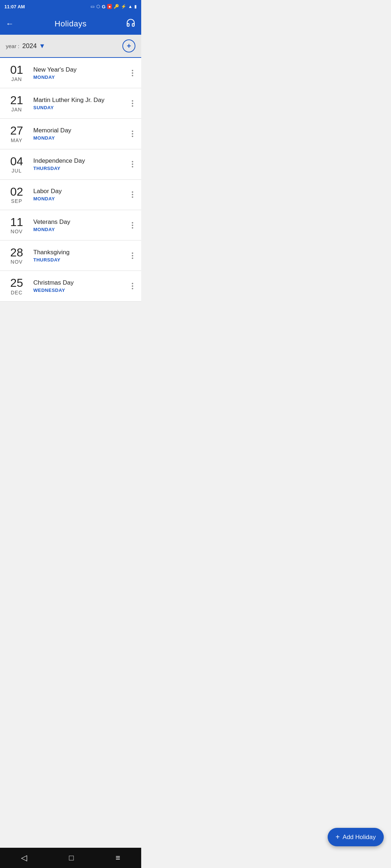 The width and height of the screenshot is (391, 868). Describe the element at coordinates (81, 256) in the screenshot. I see `holiday-info: Thanksgiving THURSDAY` at that location.